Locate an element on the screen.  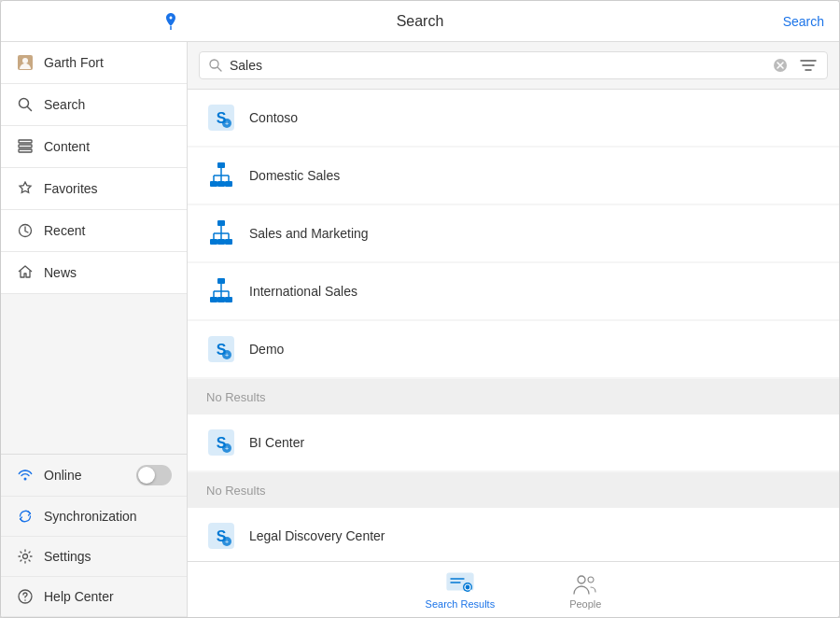
header: Search Search is located at coordinates (420, 21).